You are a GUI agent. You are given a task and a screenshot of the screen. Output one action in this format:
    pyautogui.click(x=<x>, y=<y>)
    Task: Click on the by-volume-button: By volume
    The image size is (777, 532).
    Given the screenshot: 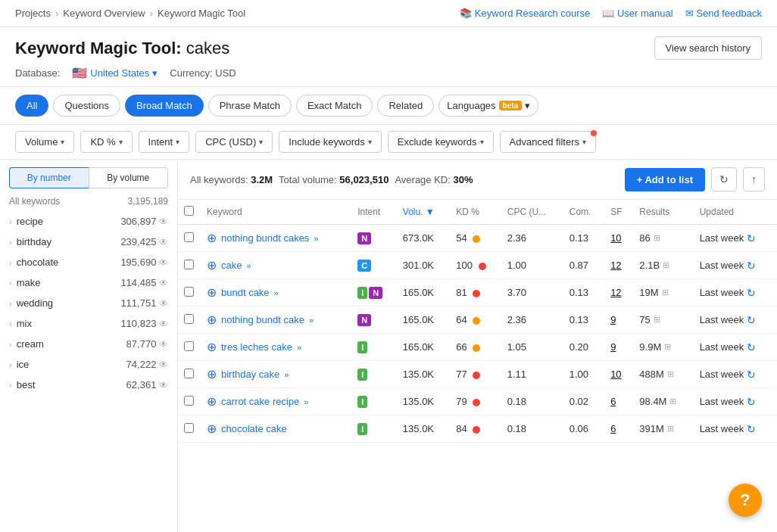 What is the action you would take?
    pyautogui.click(x=129, y=178)
    